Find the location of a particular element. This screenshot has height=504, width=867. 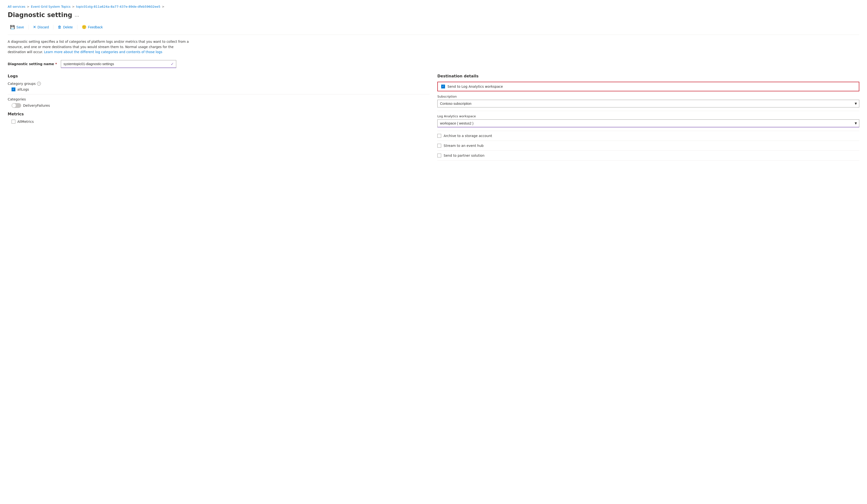

page-title-container: Diagnostic setting ... is located at coordinates (434, 15).